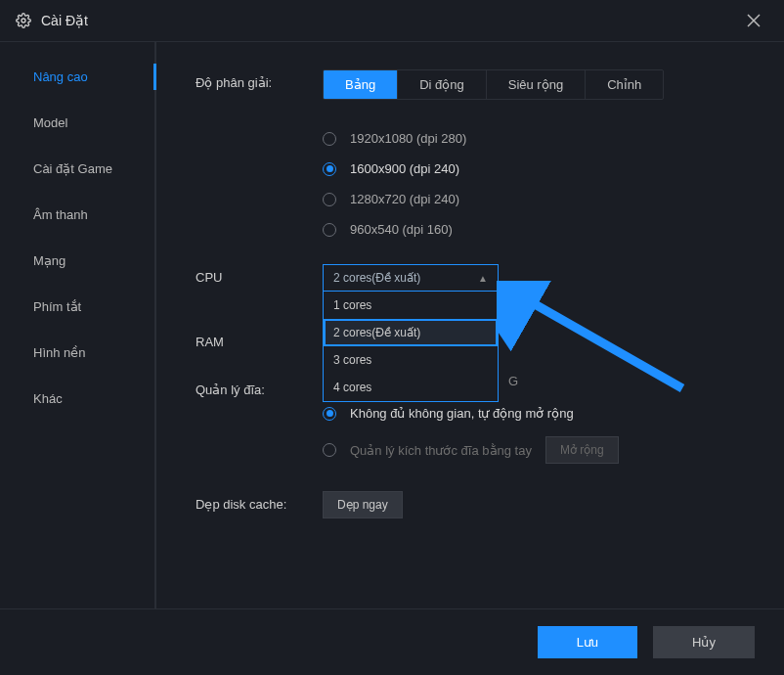 This screenshot has height=675, width=784. What do you see at coordinates (259, 278) in the screenshot?
I see `cpu-label: CPU` at bounding box center [259, 278].